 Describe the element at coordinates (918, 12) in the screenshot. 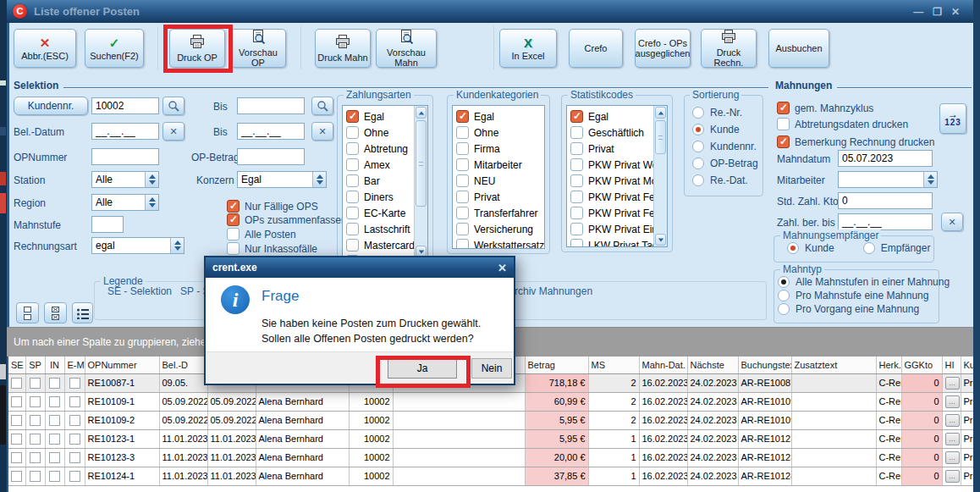

I see `minimize-icon: —` at that location.